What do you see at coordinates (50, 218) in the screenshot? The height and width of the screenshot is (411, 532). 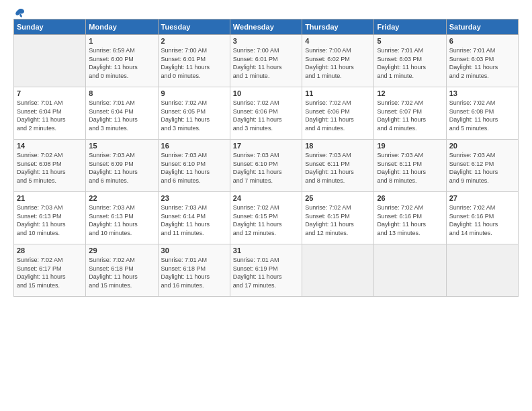 I see `calendar-cell: 21Sunrise: 7:03 AMSunset: 6:13 PMDayligh…` at bounding box center [50, 218].